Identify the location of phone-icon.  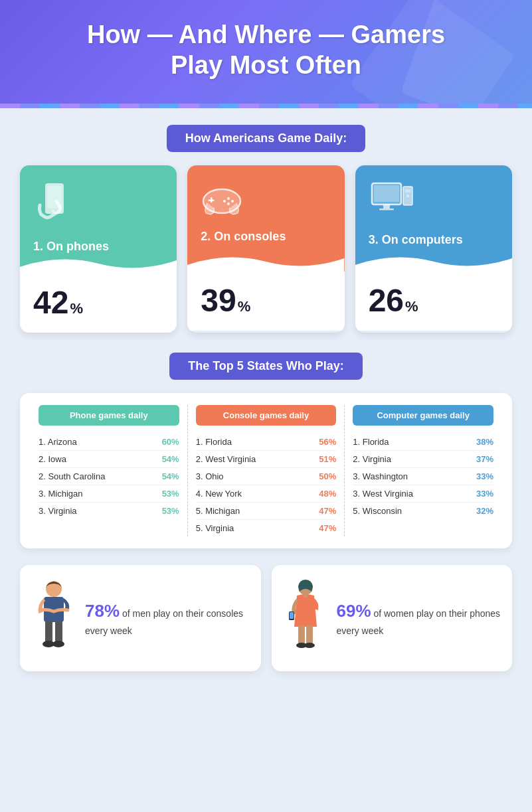
(53, 207).